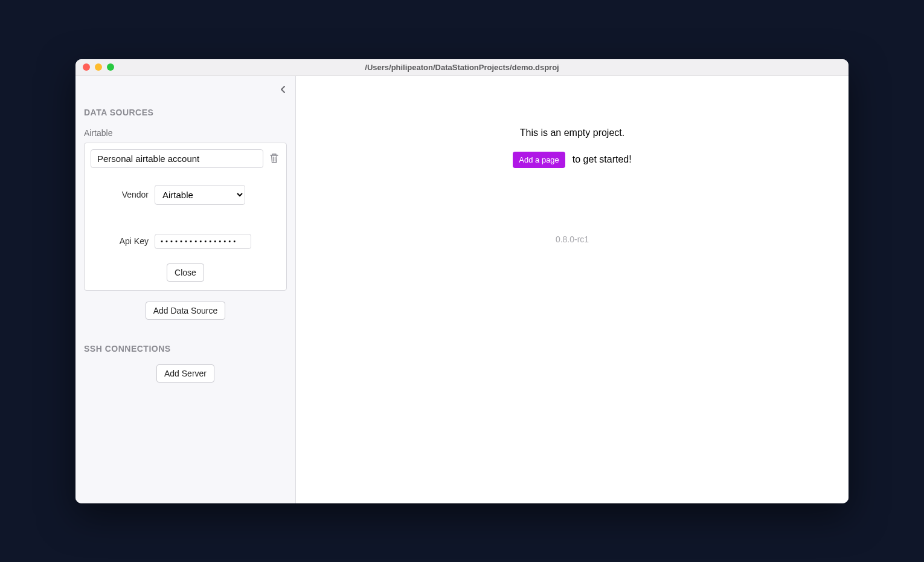  What do you see at coordinates (573, 186) in the screenshot?
I see `empty-state: This is an empty project. Add a page to …` at bounding box center [573, 186].